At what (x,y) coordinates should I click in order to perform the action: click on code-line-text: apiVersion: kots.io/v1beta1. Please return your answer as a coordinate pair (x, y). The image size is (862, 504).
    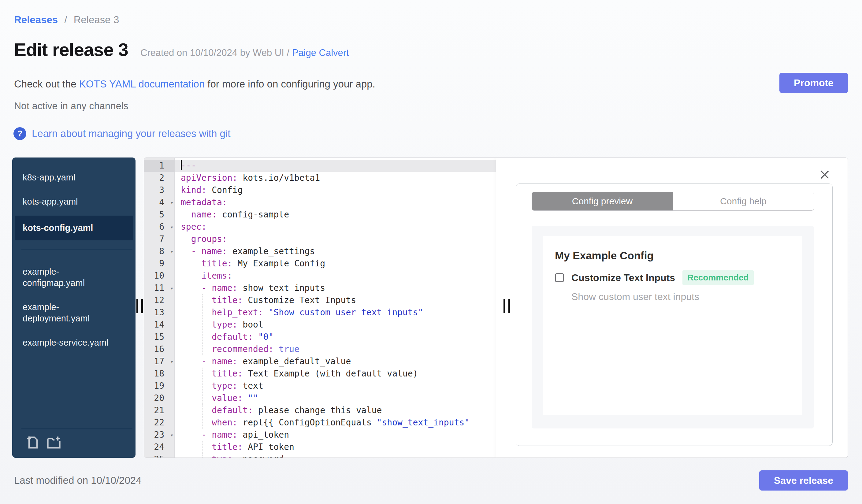
    Looking at the image, I should click on (335, 178).